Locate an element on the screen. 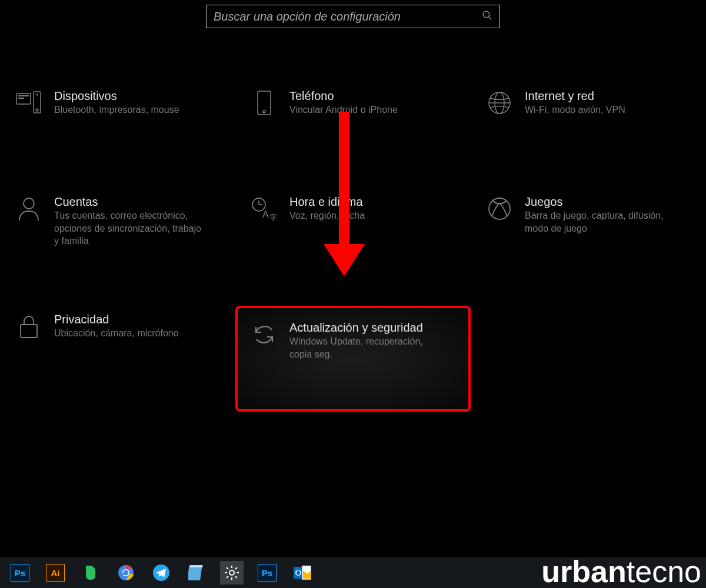  svg-text: 字 is located at coordinates (273, 217).